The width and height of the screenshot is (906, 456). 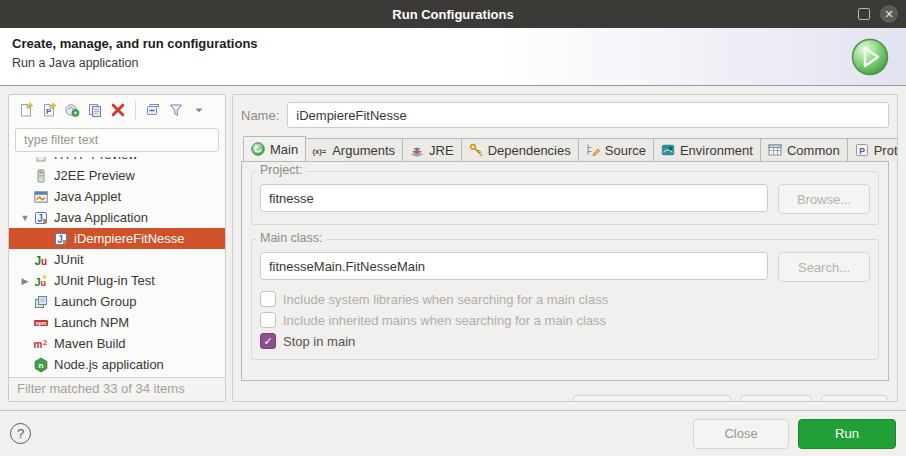 I want to click on maximize-icon, so click(x=864, y=14).